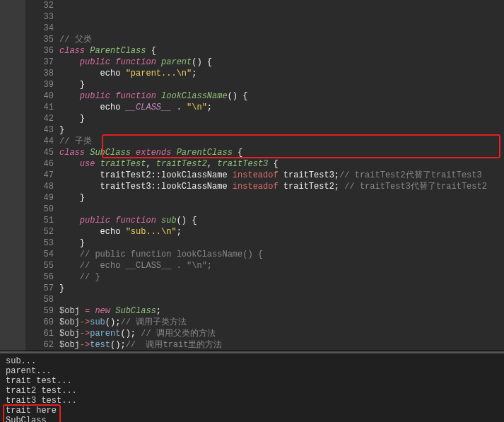 This screenshot has width=504, height=422. I want to click on code-line: traitTest2::lookClassName insteadof trai…, so click(281, 175).